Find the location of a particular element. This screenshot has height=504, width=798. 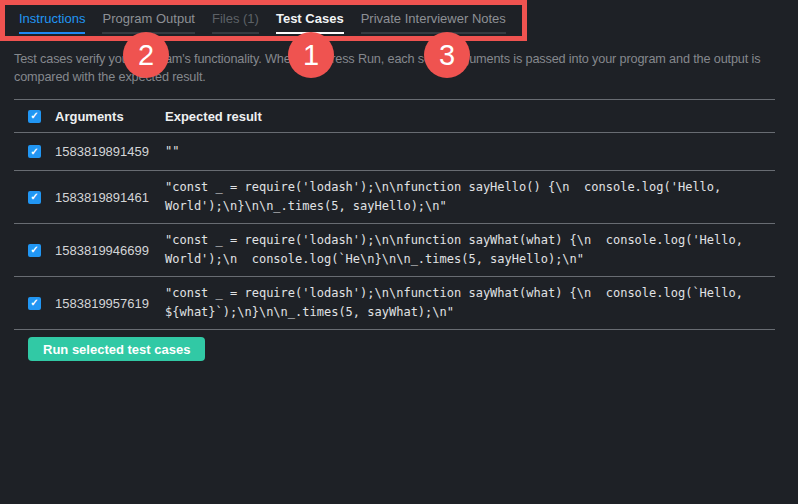

table-header-row: Arguments Expected result is located at coordinates (394, 116).